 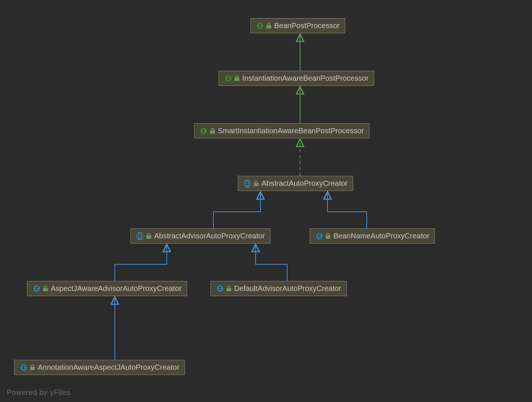 I want to click on node-label: AspectJAwareAdvisorAutoProxyCreator, so click(x=116, y=289).